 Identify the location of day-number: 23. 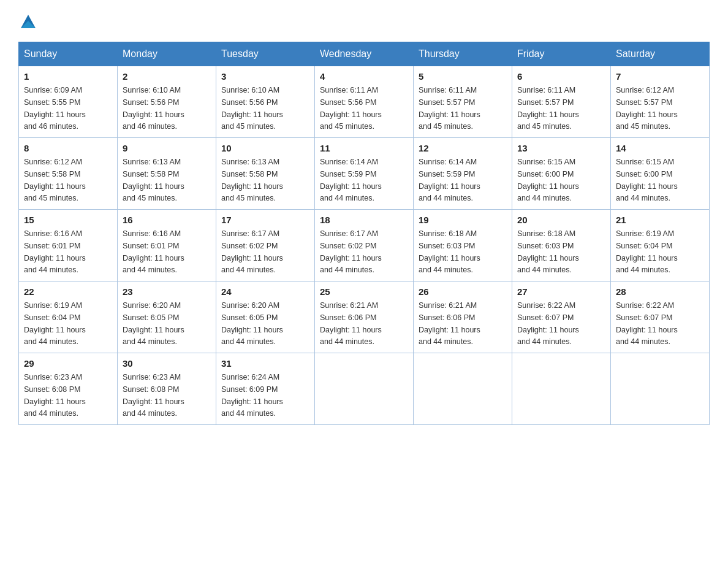
(167, 292).